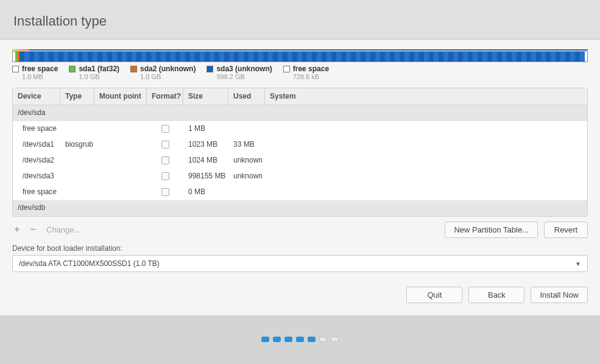  What do you see at coordinates (206, 96) in the screenshot?
I see `col-size: Size` at bounding box center [206, 96].